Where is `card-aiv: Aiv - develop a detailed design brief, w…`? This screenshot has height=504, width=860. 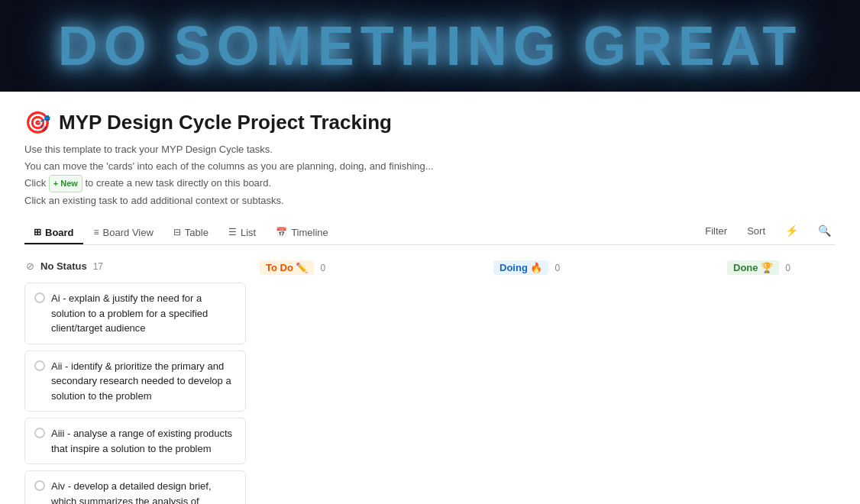 card-aiv: Aiv - develop a detailed design brief, w… is located at coordinates (135, 487).